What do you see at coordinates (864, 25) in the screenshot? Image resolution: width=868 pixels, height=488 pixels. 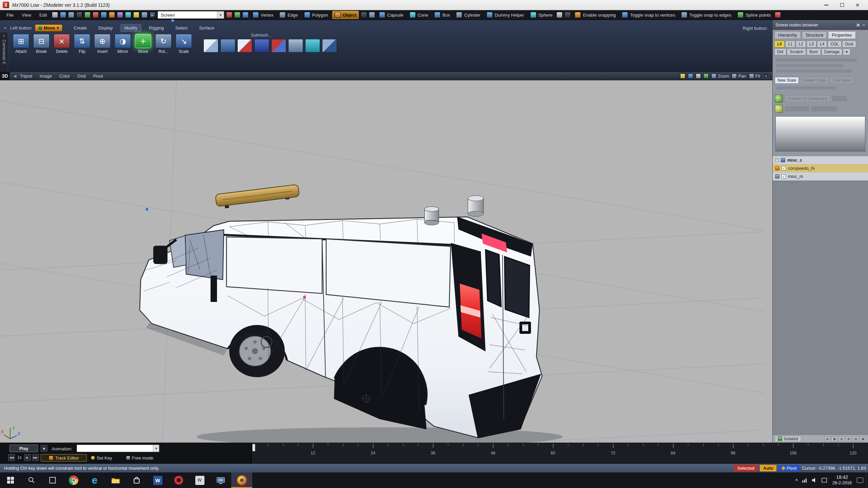 I see `panel-close-icon: ×` at bounding box center [864, 25].